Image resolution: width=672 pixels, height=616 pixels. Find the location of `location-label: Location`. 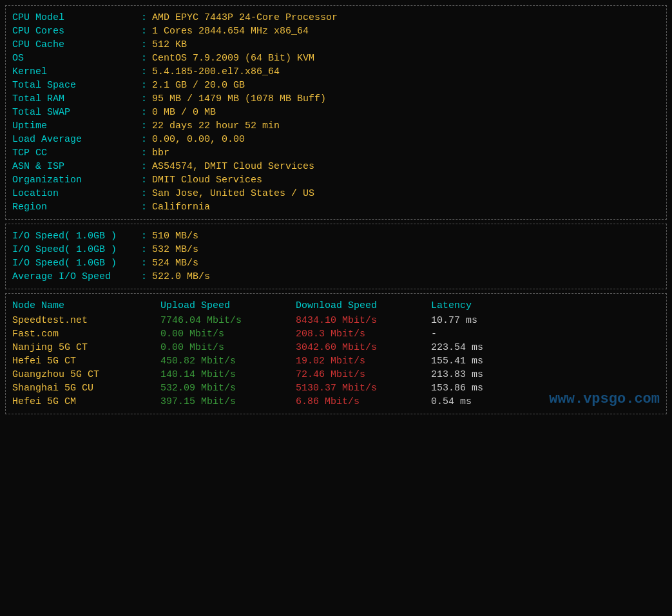

location-label: Location is located at coordinates (77, 193).